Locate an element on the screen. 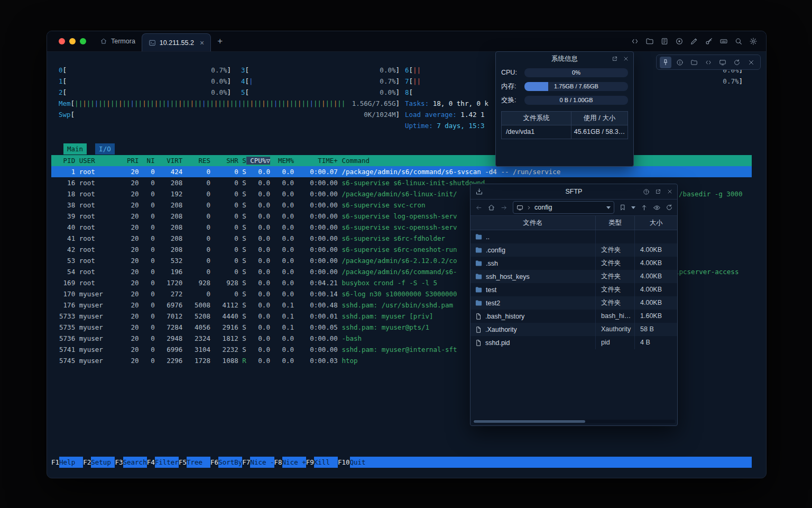 The width and height of the screenshot is (812, 508). macro-icon is located at coordinates (679, 41).